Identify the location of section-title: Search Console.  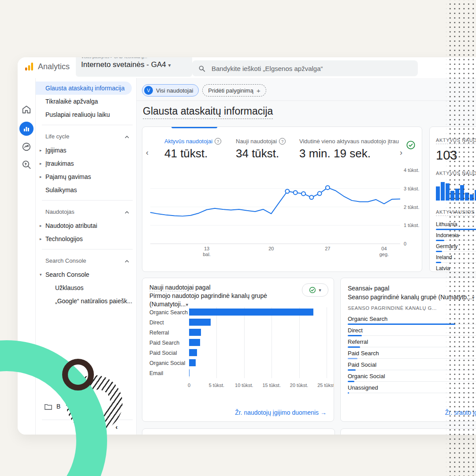
(66, 261).